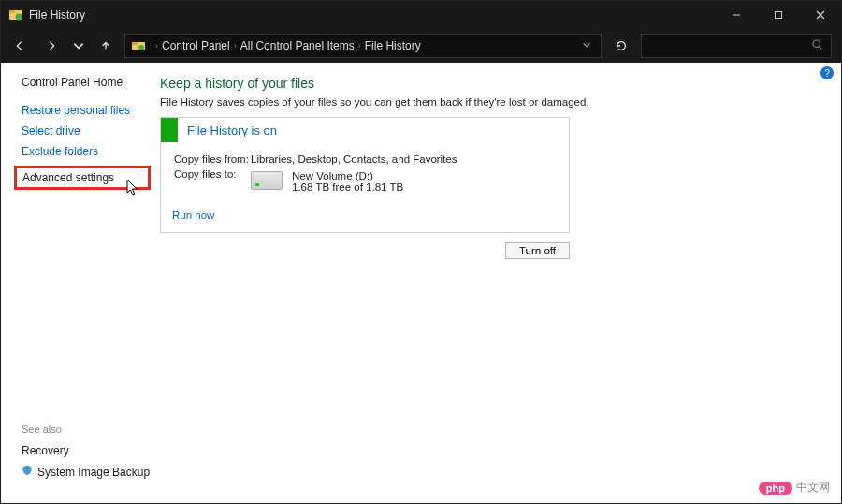 The image size is (842, 504). What do you see at coordinates (86, 464) in the screenshot?
I see `see-also-section: See also Recovery System Image Backup` at bounding box center [86, 464].